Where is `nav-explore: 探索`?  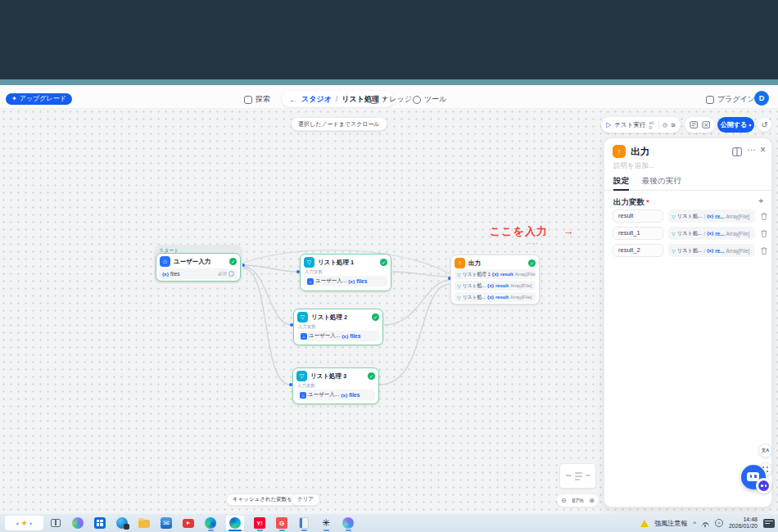 nav-explore: 探索 is located at coordinates (257, 100).